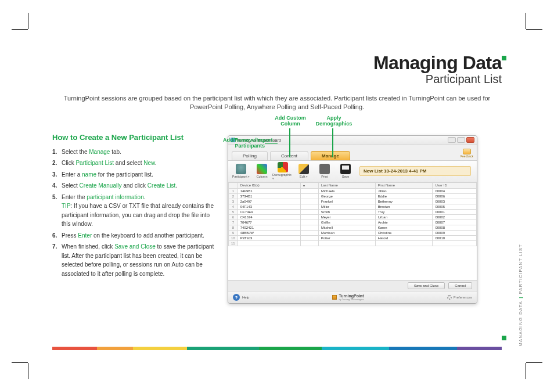 This screenshot has width=554, height=392. I want to click on close-button, so click(470, 140).